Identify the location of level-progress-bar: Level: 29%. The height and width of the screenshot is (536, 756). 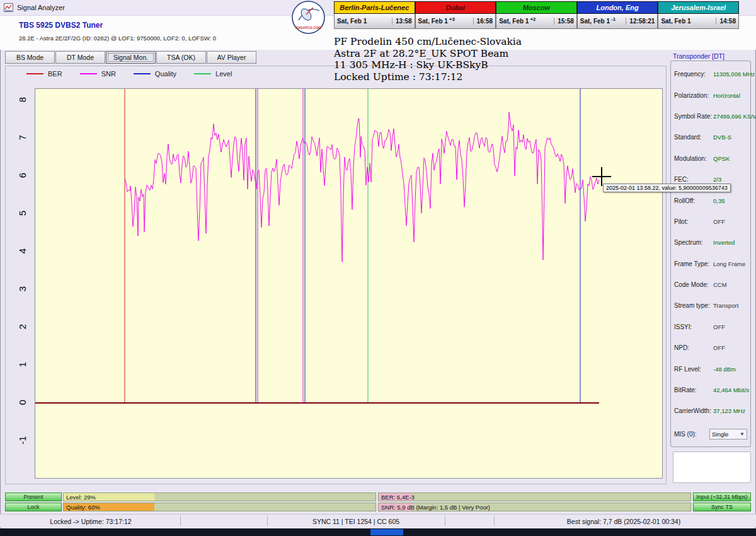
(219, 497).